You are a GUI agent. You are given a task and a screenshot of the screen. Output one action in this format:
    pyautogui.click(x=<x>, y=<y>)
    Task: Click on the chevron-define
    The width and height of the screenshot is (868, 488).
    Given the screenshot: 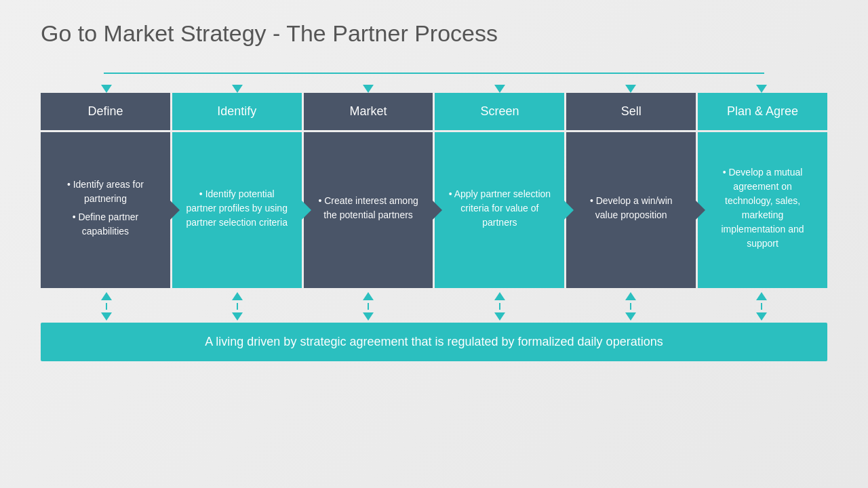 What is the action you would take?
    pyautogui.click(x=174, y=210)
    